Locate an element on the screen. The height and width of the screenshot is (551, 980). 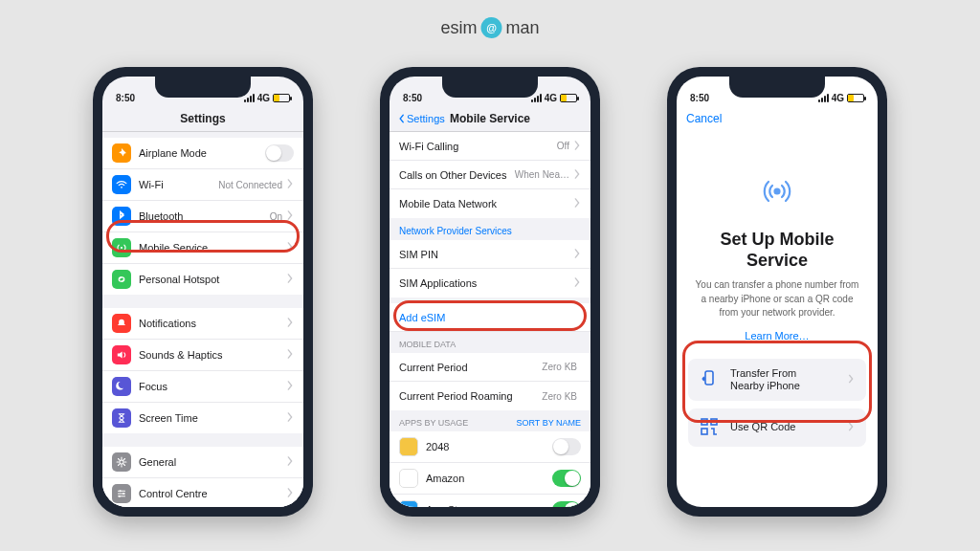
brand-pre: esim is located at coordinates (458, 29).